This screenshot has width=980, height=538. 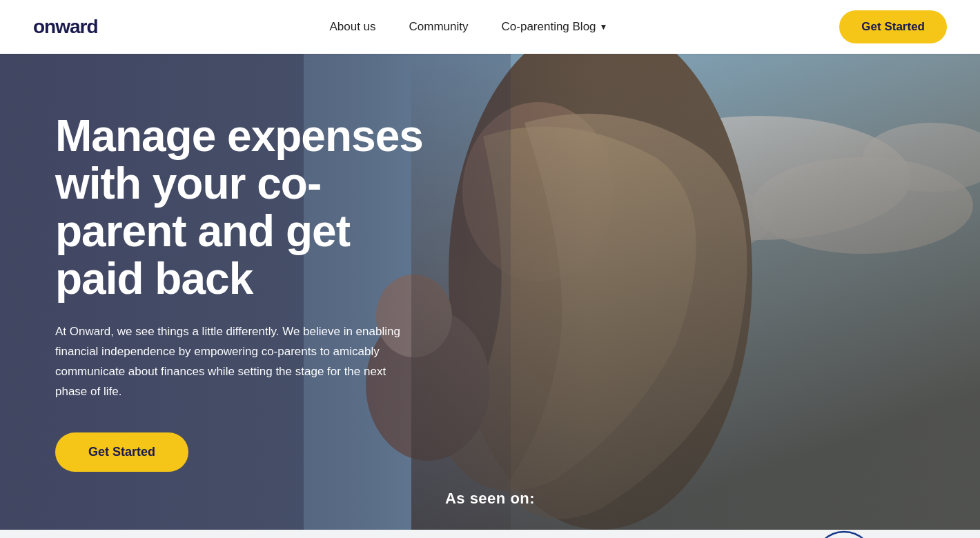 What do you see at coordinates (352, 26) in the screenshot?
I see `nav-link-about: About us` at bounding box center [352, 26].